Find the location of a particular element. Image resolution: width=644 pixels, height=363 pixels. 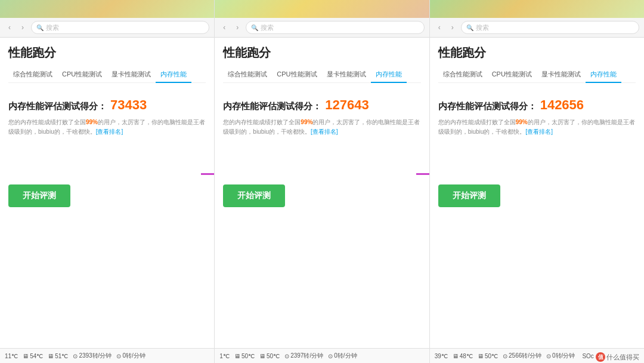

rank-link-3: [查看排名] is located at coordinates (539, 131).